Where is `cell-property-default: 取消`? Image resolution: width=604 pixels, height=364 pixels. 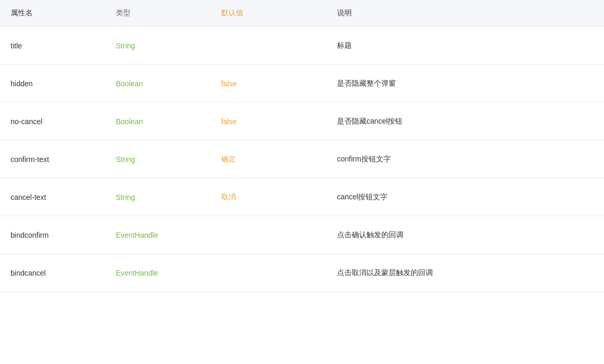
cell-property-default: 取消 is located at coordinates (269, 197).